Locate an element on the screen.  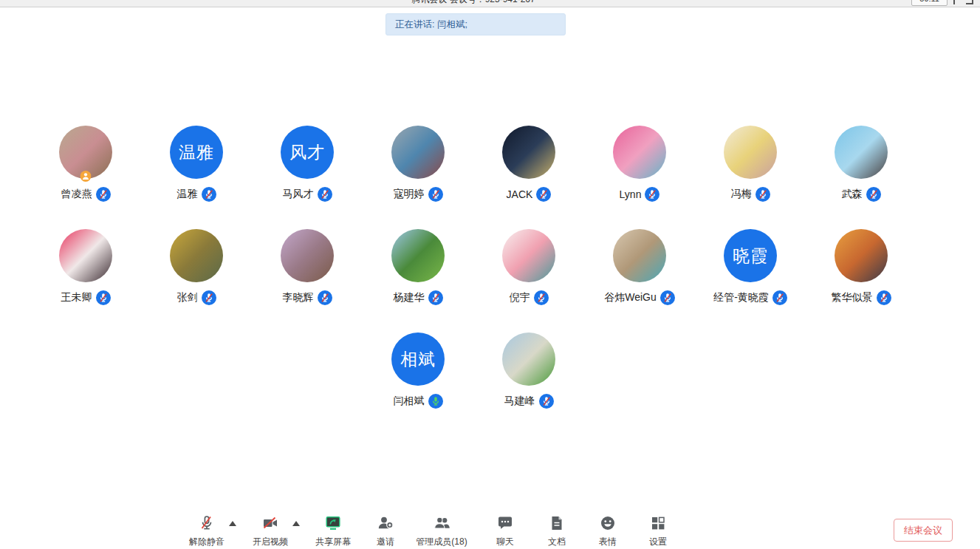
participant-row: 相斌 闫相斌 马建峰 is located at coordinates (473, 371).